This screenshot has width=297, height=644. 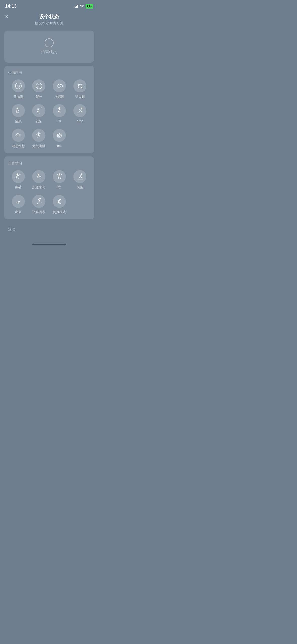 What do you see at coordinates (49, 23) in the screenshot?
I see `page-subtitle: 朋友24小时内可见` at bounding box center [49, 23].